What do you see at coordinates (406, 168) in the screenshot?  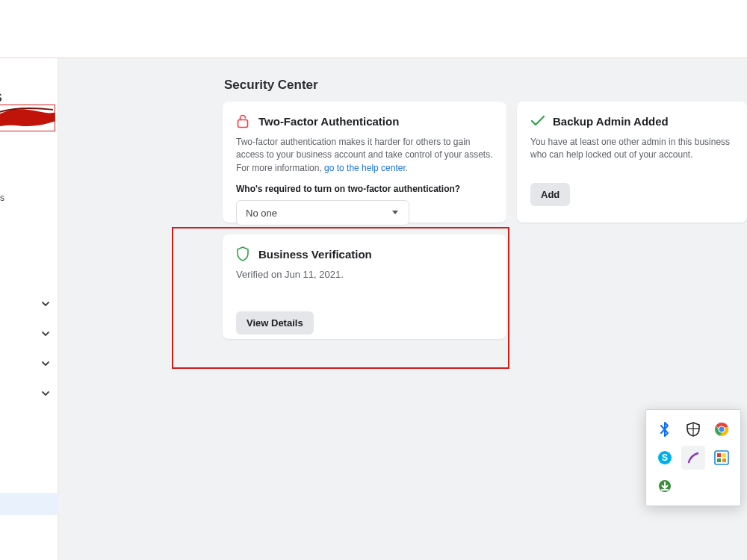 I see `two-factor-desc-post: .` at bounding box center [406, 168].